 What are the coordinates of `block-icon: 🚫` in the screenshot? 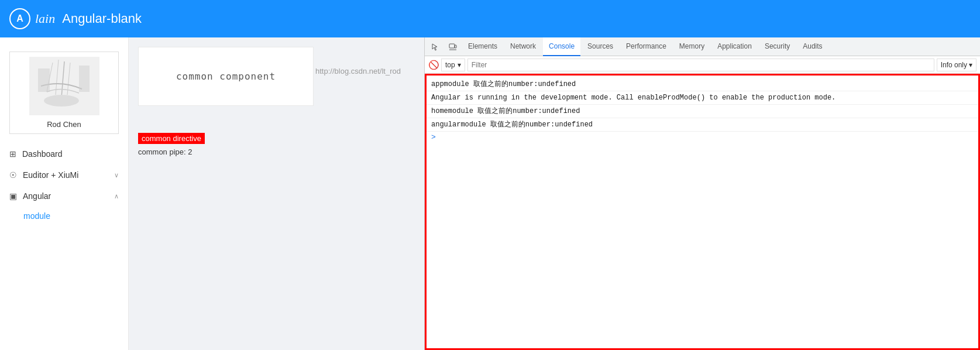 It's located at (434, 65).